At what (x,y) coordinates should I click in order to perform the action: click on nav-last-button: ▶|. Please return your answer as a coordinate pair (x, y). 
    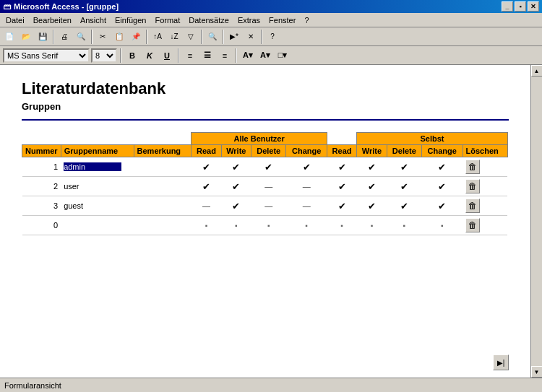
    Looking at the image, I should click on (501, 362).